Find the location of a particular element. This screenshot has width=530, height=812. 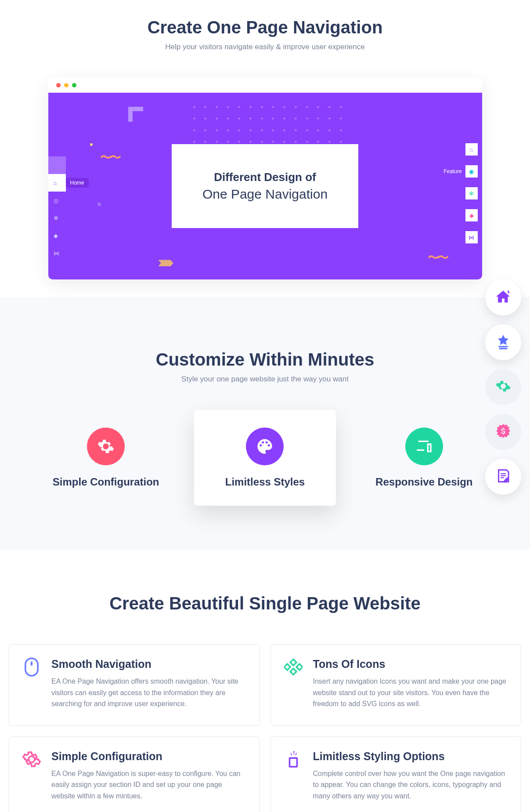

floating-nav is located at coordinates (503, 387).